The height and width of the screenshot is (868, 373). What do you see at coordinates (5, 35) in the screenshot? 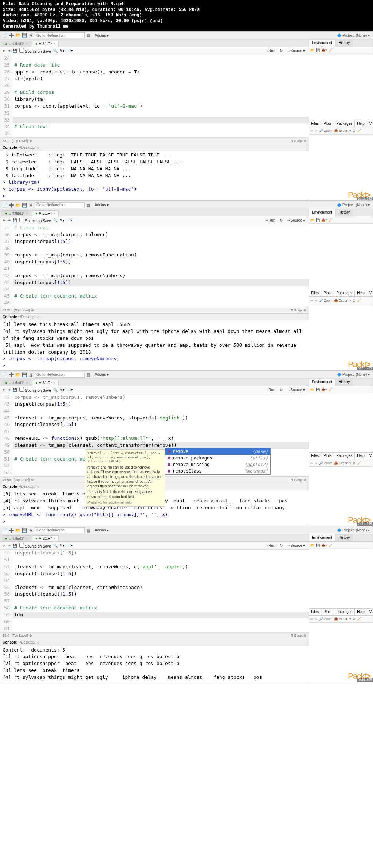
I see `new-icon: 📄` at bounding box center [5, 35].